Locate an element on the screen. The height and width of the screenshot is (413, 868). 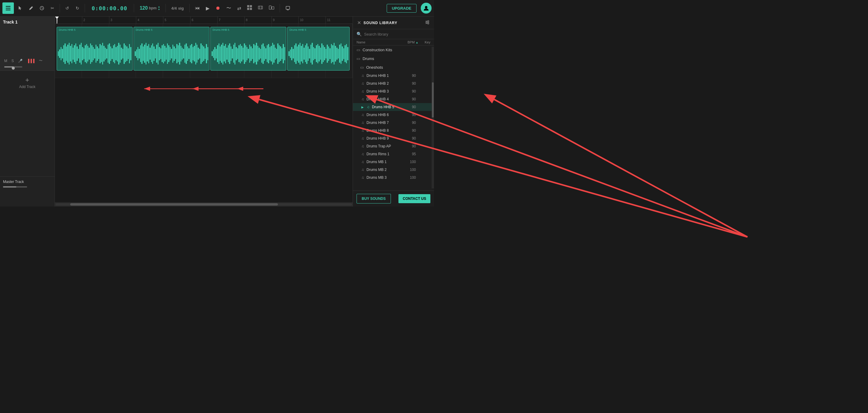
track-1-controls: M S 🎤 ▐▐▐ 〜 is located at coordinates (27, 61).